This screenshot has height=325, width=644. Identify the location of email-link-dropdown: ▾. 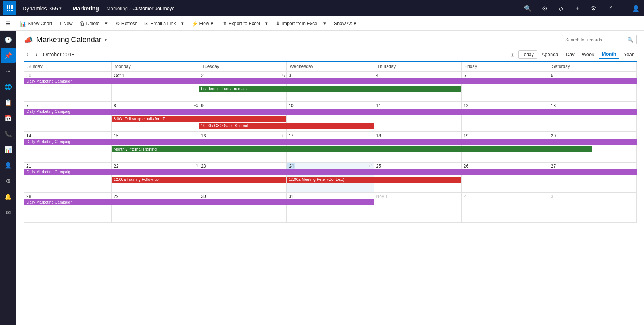
(182, 23).